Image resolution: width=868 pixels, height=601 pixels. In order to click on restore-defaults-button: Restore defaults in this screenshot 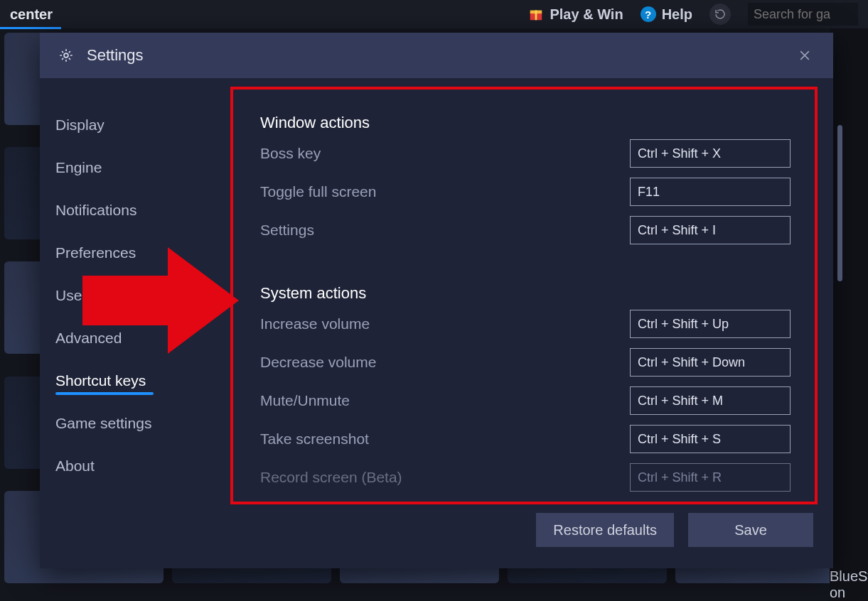, I will do `click(605, 530)`.